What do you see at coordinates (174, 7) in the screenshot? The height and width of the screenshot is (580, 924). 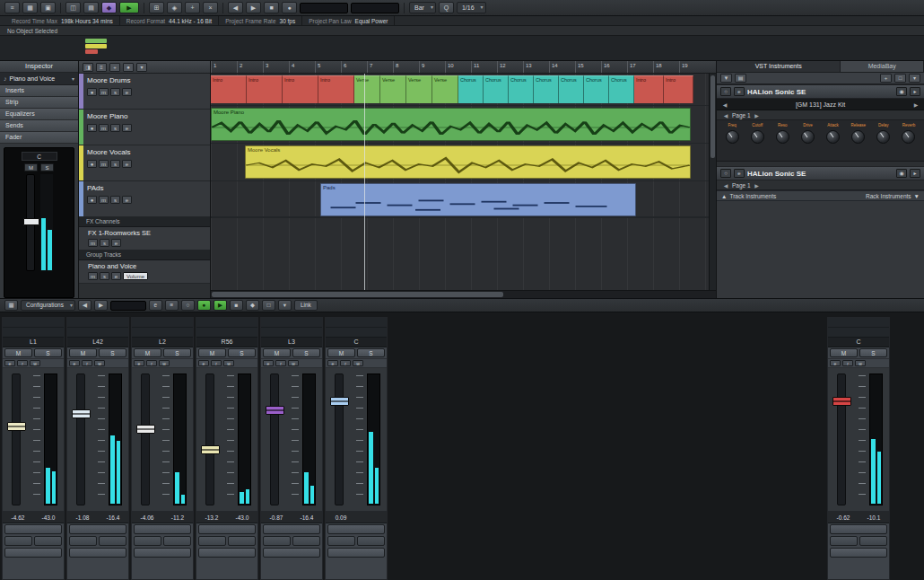 I see `toolbar-button: ◈` at bounding box center [174, 7].